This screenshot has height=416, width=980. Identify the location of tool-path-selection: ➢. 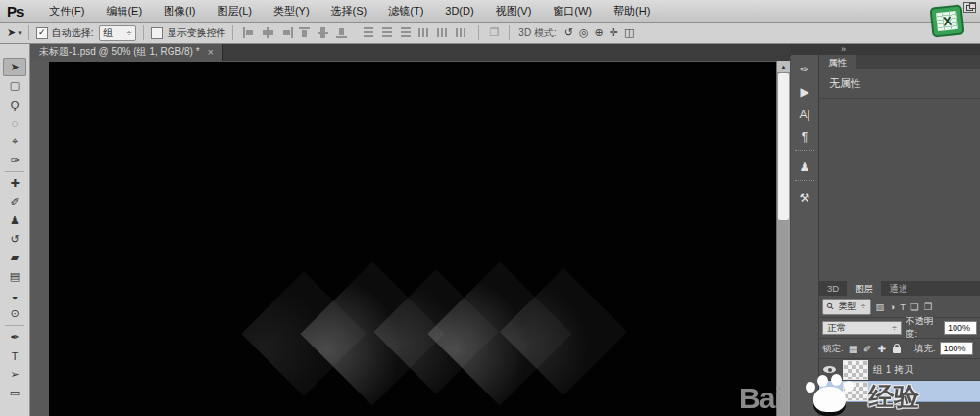
(15, 374).